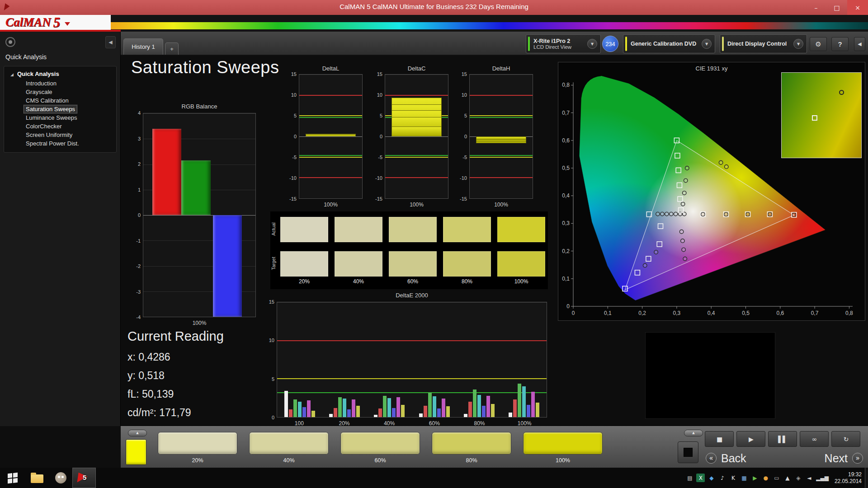  What do you see at coordinates (642, 313) in the screenshot?
I see `x-tick-label: 0,2` at bounding box center [642, 313].